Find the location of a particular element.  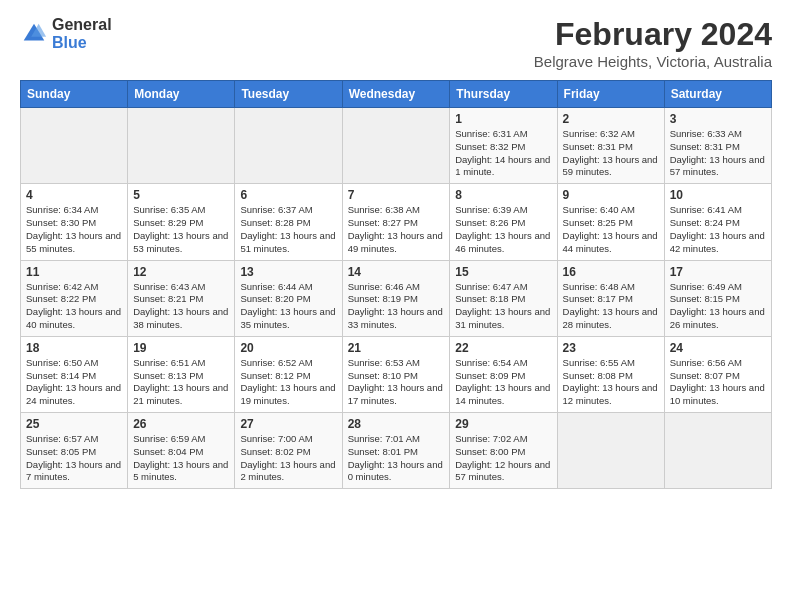

calendar-day-cell: 2Sunrise: 6:32 AM Sunset: 8:31 PM Daylig… is located at coordinates (610, 146).